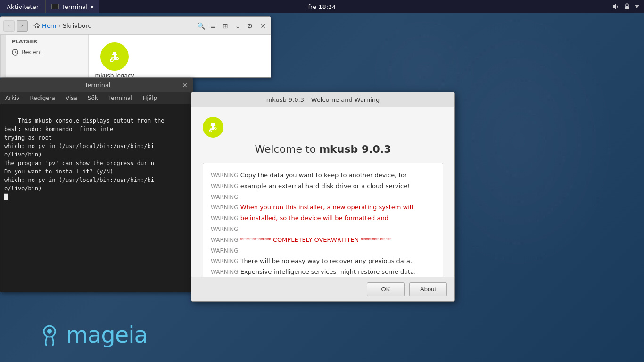  What do you see at coordinates (326, 207) in the screenshot?
I see `warning-text-4: When you run this installer, a new opera…` at bounding box center [326, 207].